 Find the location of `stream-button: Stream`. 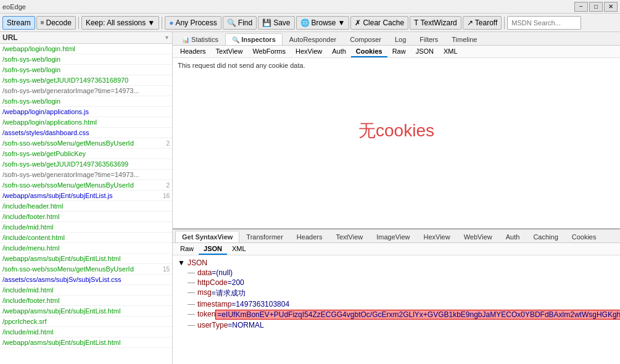

stream-button: Stream is located at coordinates (19, 23).